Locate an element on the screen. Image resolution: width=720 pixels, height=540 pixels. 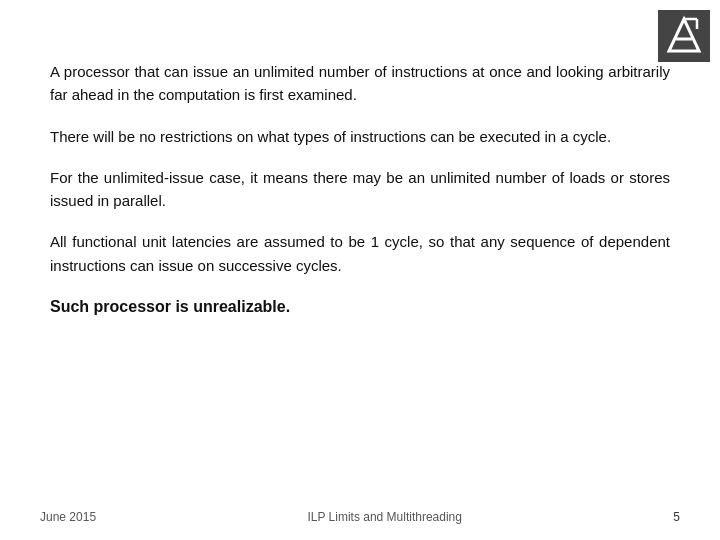
logo-icon is located at coordinates (684, 36).